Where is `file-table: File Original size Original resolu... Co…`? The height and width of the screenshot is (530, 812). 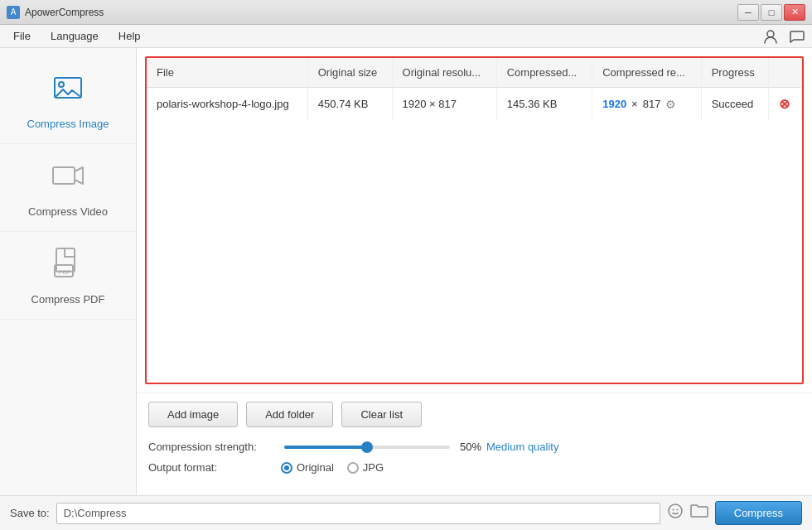 file-table: File Original size Original resolu... Co… is located at coordinates (474, 89).